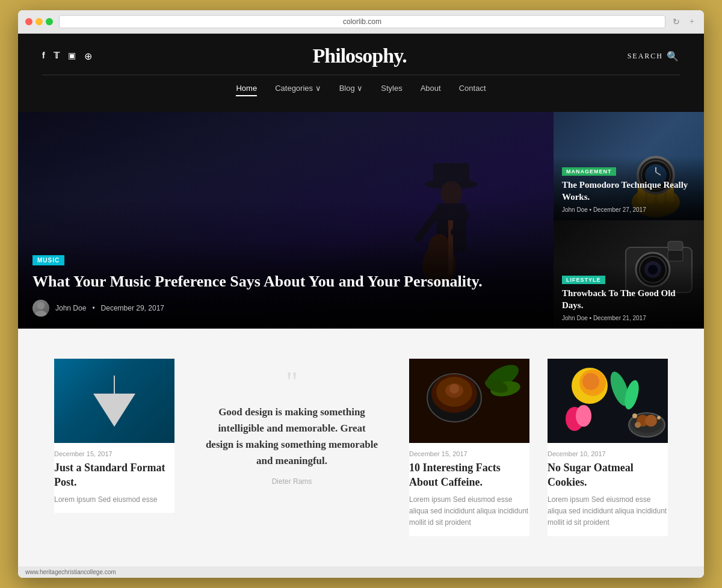  Describe the element at coordinates (71, 308) in the screenshot. I see `hero-author: John Doe` at that location.